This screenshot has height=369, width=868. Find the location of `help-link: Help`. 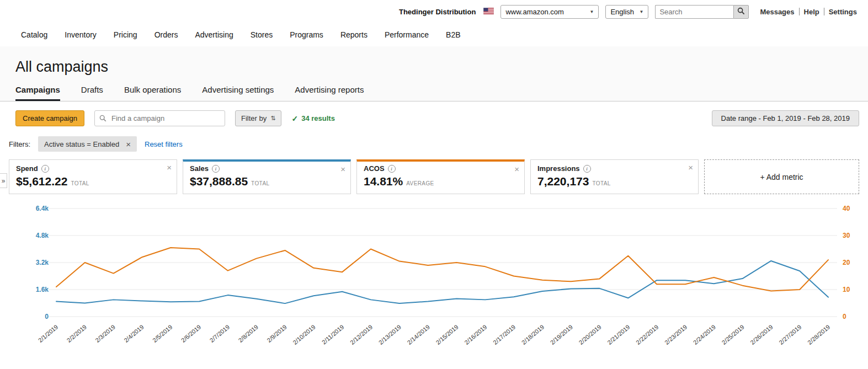

help-link: Help is located at coordinates (812, 12).